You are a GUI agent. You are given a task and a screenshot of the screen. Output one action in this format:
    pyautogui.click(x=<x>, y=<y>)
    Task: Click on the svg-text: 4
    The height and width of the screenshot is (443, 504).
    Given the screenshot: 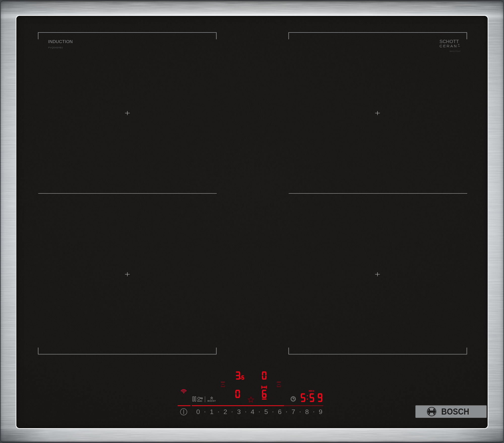 What is the action you would take?
    pyautogui.click(x=253, y=412)
    